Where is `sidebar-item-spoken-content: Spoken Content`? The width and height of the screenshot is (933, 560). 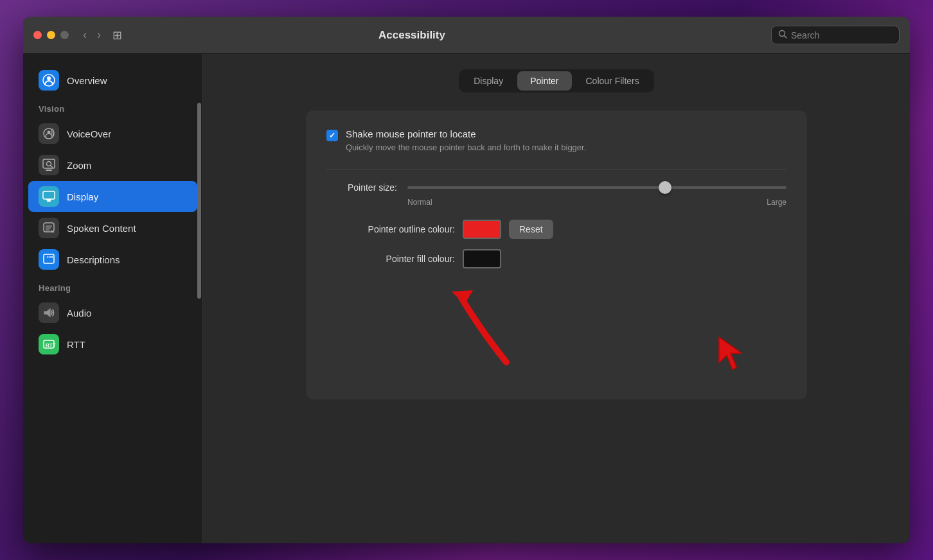 sidebar-item-spoken-content: Spoken Content is located at coordinates (113, 228).